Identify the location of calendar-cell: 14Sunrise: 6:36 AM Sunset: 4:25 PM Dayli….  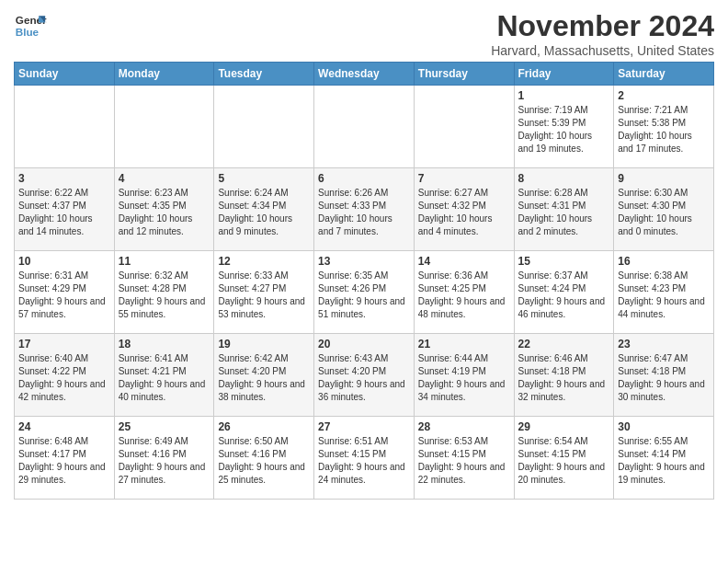
(463, 293).